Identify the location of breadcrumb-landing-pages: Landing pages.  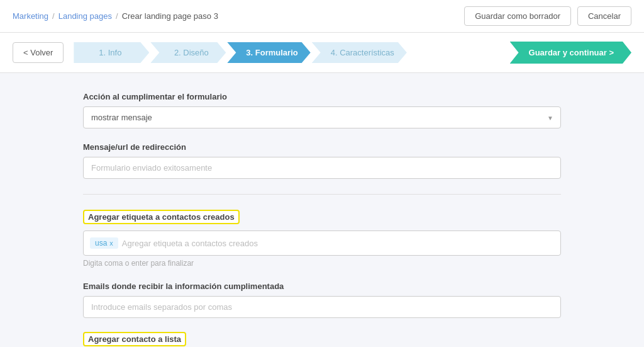
(86, 16).